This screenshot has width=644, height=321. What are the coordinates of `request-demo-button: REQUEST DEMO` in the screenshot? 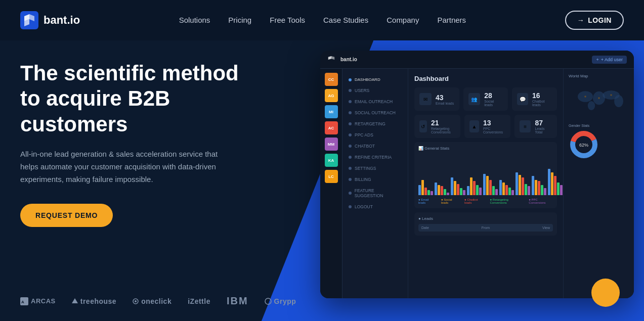 It's located at (67, 215).